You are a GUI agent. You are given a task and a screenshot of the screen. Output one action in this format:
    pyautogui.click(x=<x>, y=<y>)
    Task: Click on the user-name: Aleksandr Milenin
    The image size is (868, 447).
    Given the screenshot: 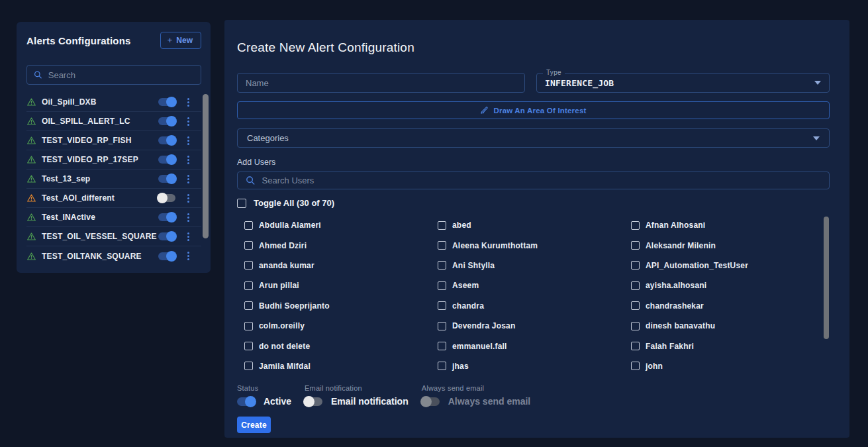 What is the action you would take?
    pyautogui.click(x=681, y=246)
    